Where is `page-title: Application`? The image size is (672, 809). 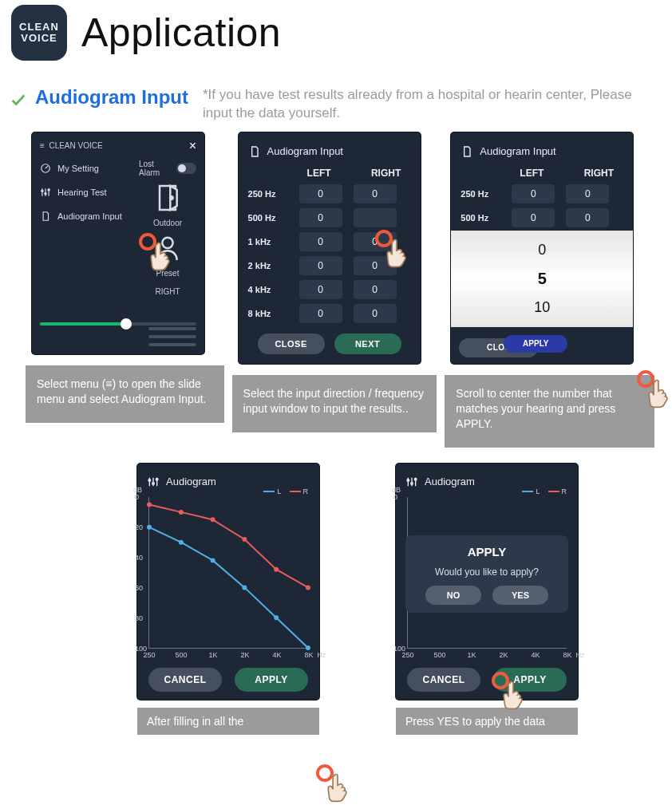
page-title: Application is located at coordinates (181, 33).